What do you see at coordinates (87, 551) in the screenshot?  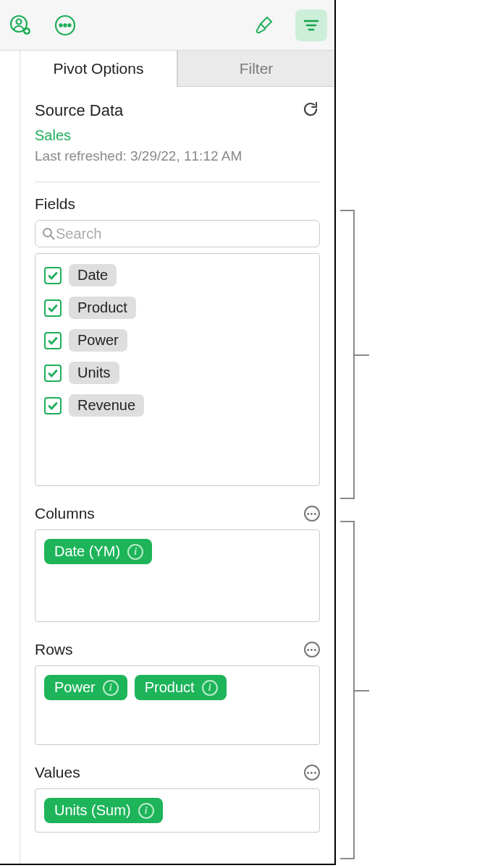 I see `pill-label: Date (YM)` at bounding box center [87, 551].